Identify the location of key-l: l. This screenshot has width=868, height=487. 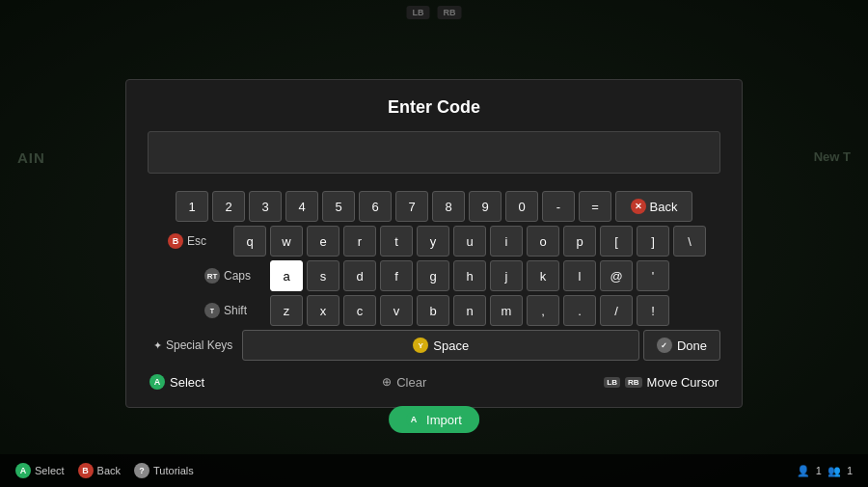
(580, 276).